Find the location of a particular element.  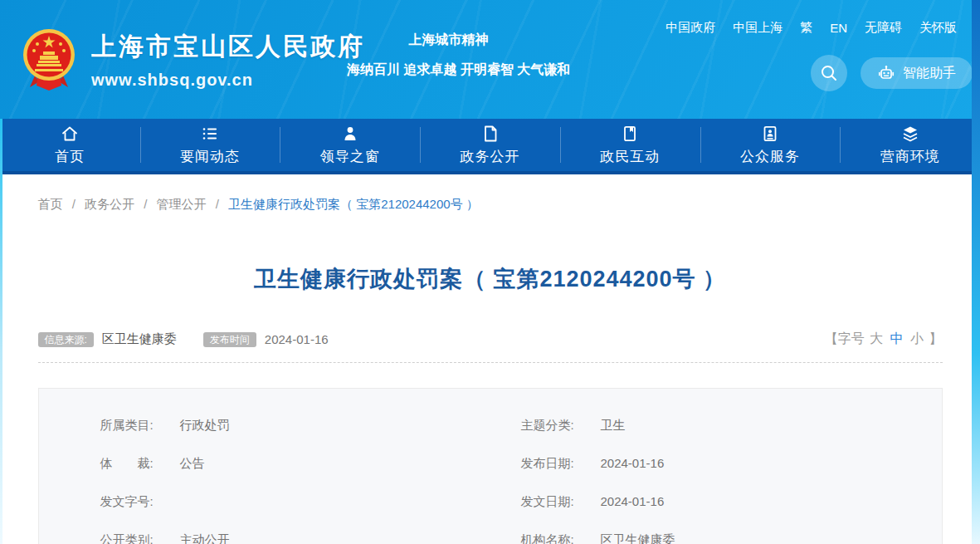

info-label: 发文字号: is located at coordinates (136, 502).